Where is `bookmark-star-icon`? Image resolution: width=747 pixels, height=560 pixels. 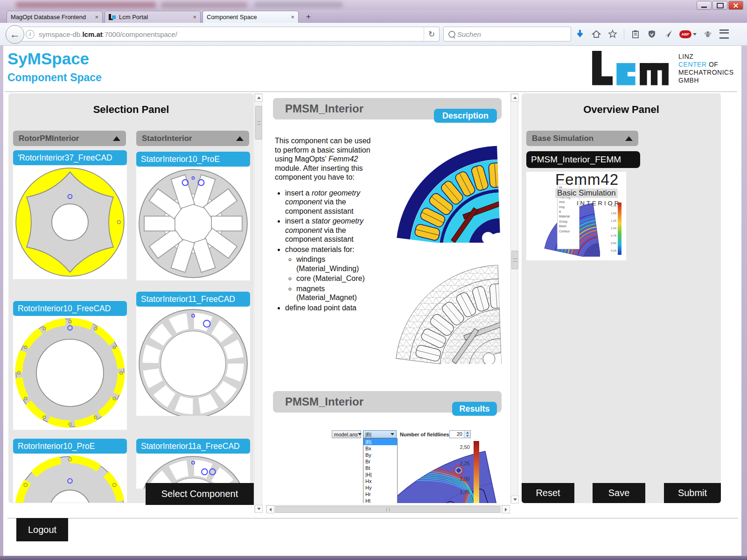 bookmark-star-icon is located at coordinates (613, 34).